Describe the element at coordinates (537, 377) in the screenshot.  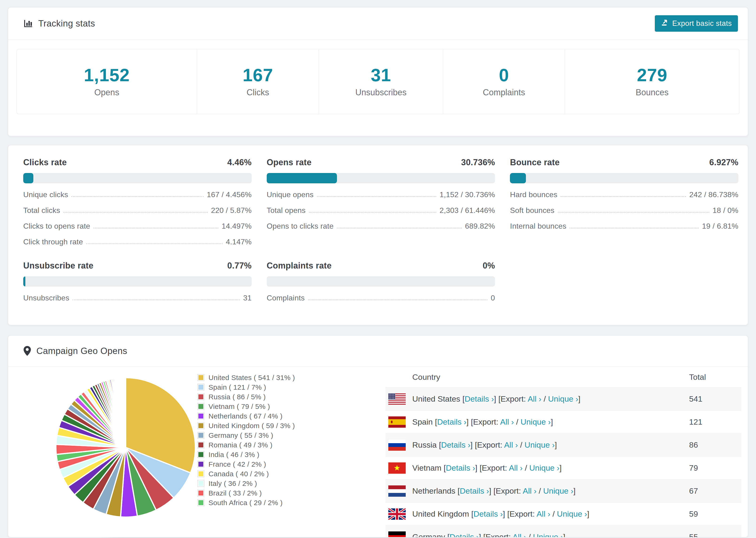
I see `country-column-header: Country` at that location.